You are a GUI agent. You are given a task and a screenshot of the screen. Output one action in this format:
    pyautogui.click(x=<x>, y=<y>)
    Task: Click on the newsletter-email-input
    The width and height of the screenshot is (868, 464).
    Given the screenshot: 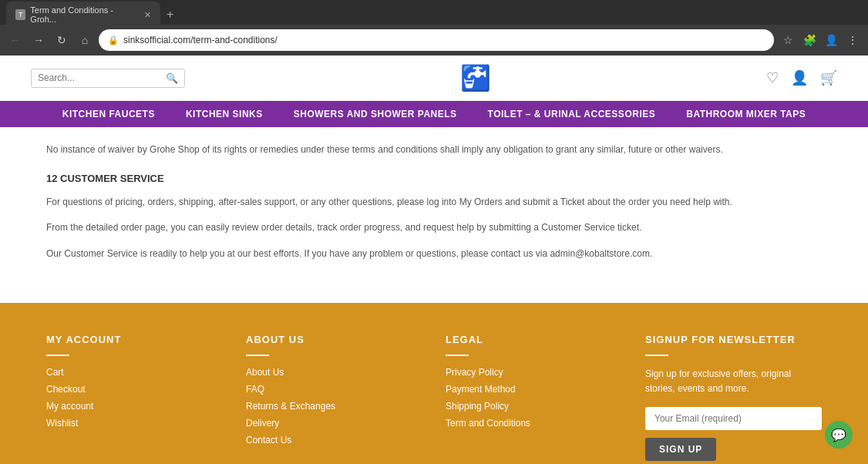 What is the action you would take?
    pyautogui.click(x=734, y=419)
    